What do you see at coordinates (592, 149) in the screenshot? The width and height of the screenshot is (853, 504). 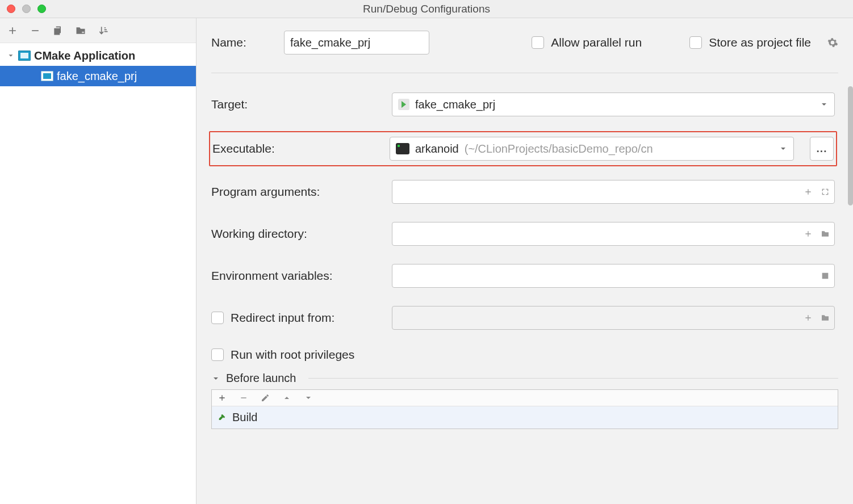 I see `executable-combo: arkanoid (~/CLionProjects/basicDemo_repo…` at bounding box center [592, 149].